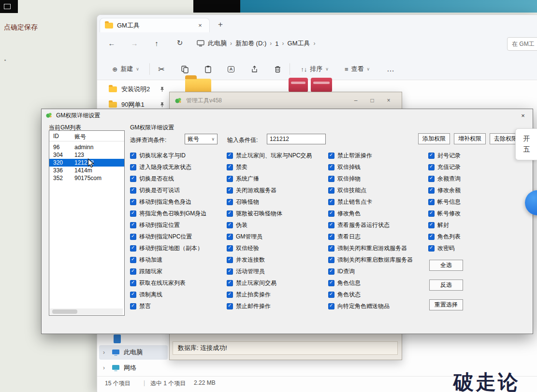 Image resolution: width=537 pixels, height=392 pixels. Describe the element at coordinates (445, 213) in the screenshot. I see `perm-checkbox: 帐号修改` at that location.